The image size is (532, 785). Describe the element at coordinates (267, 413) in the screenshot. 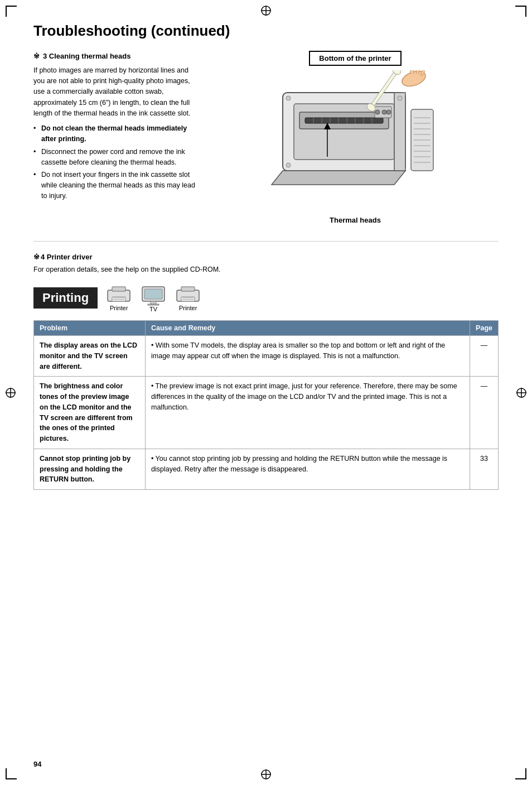

I see `table-row: The brightness and color tones of the pr…` at that location.